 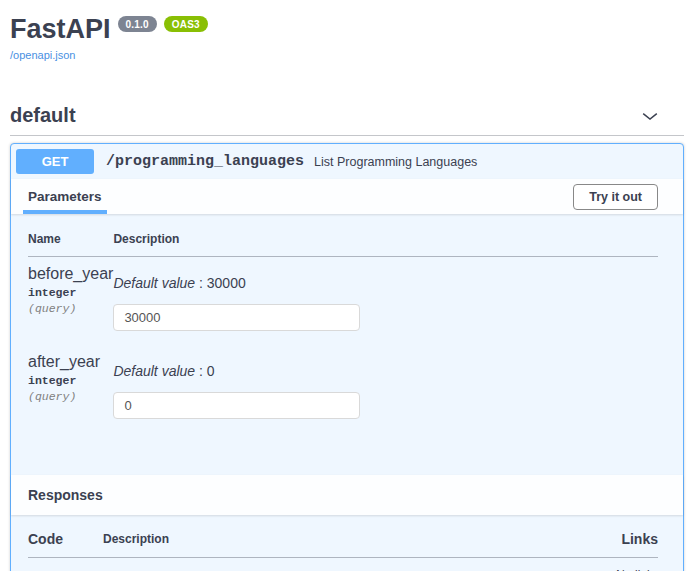 What do you see at coordinates (43, 116) in the screenshot?
I see `section-title: default` at bounding box center [43, 116].